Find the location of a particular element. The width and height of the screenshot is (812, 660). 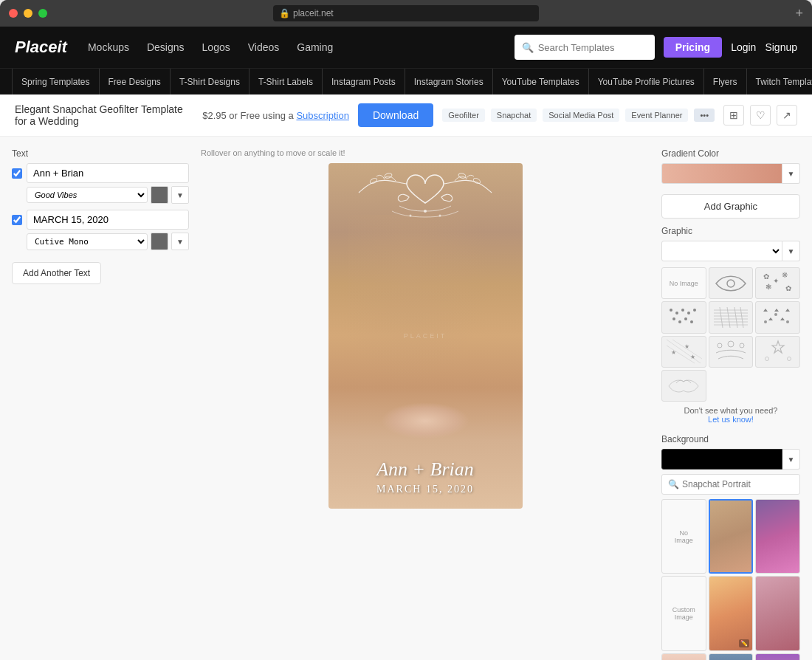

share-button: ↗ is located at coordinates (787, 115).